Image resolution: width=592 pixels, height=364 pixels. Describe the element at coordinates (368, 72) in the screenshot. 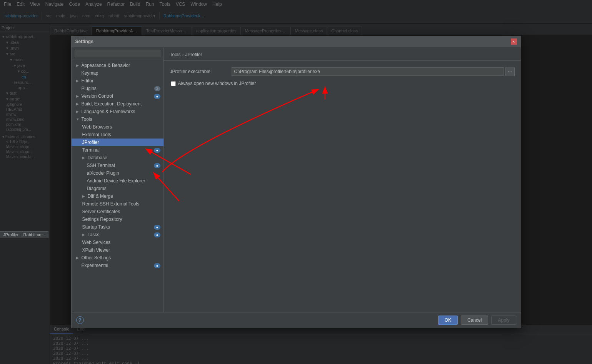

I see `executable-input` at that location.